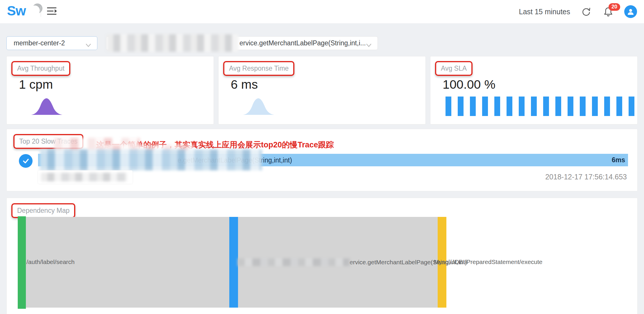 The height and width of the screenshot is (314, 644). What do you see at coordinates (43, 210) in the screenshot?
I see `dependency-map-title: Dependency Map` at bounding box center [43, 210].